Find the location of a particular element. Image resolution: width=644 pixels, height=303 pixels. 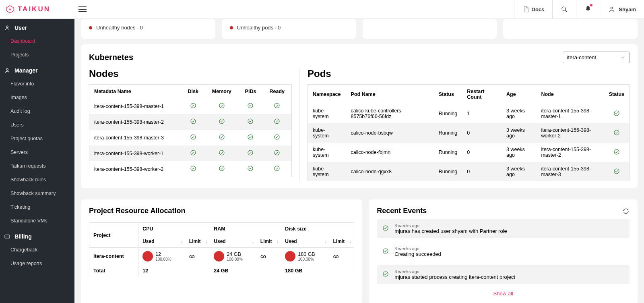

th-pod-namespace: Namespace is located at coordinates (327, 94).